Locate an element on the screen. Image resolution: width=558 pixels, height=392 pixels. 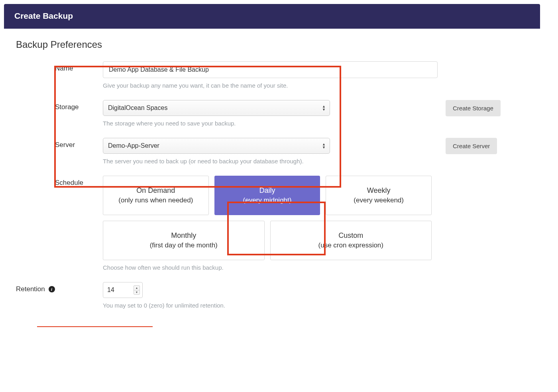
name-input is located at coordinates (270, 70).